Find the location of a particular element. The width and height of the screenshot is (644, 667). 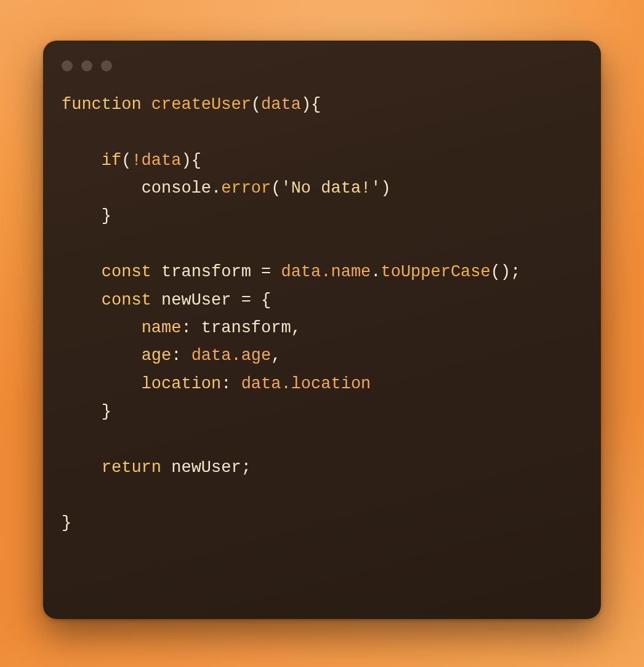

method-toUpperCase: toUpperCase is located at coordinates (436, 272).